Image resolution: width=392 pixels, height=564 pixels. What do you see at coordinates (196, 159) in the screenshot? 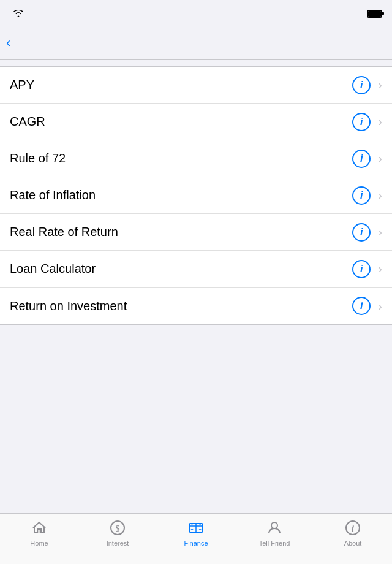
I see `list-item: Rule of 72 i ›` at bounding box center [196, 159].